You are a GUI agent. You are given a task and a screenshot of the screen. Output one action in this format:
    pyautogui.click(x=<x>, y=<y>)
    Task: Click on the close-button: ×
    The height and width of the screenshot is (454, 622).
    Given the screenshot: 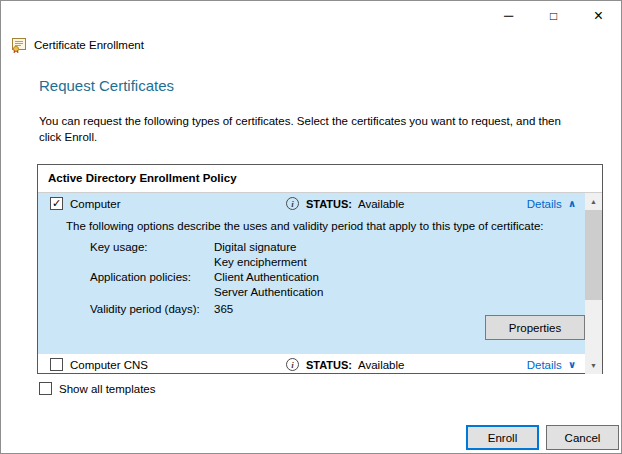 What is the action you would take?
    pyautogui.click(x=598, y=16)
    